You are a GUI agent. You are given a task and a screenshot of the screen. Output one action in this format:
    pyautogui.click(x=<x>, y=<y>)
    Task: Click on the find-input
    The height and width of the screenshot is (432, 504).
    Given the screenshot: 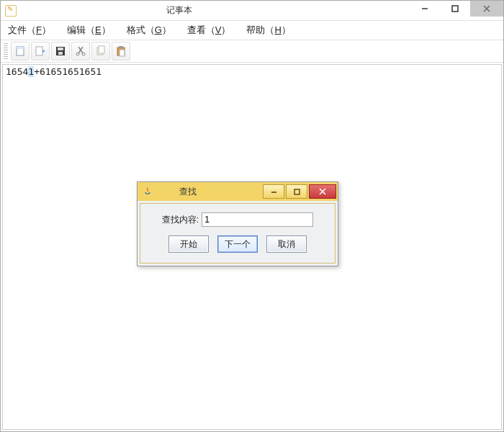 What is the action you would take?
    pyautogui.click(x=258, y=220)
    